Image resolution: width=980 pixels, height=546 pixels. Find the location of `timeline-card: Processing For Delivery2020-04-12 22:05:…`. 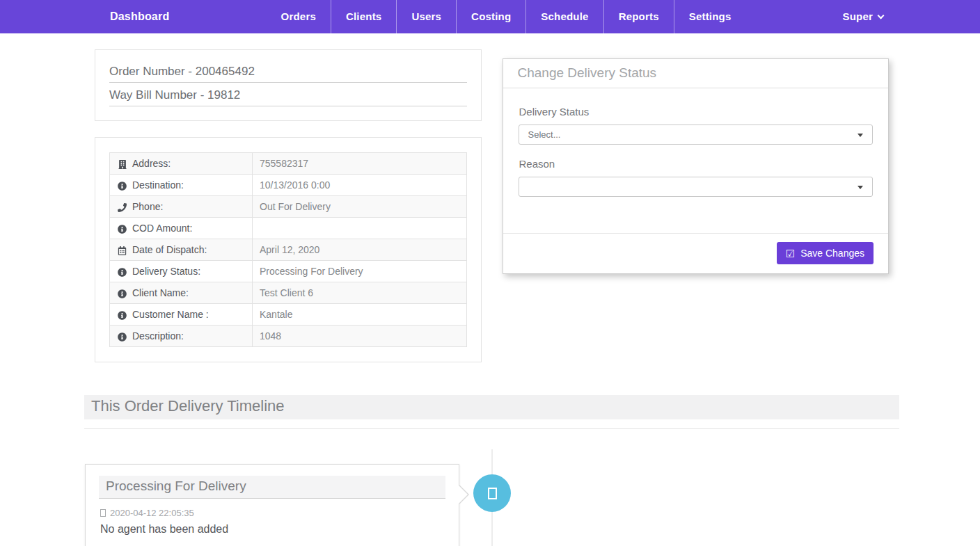

timeline-card: Processing For Delivery2020-04-12 22:05:… is located at coordinates (272, 505).